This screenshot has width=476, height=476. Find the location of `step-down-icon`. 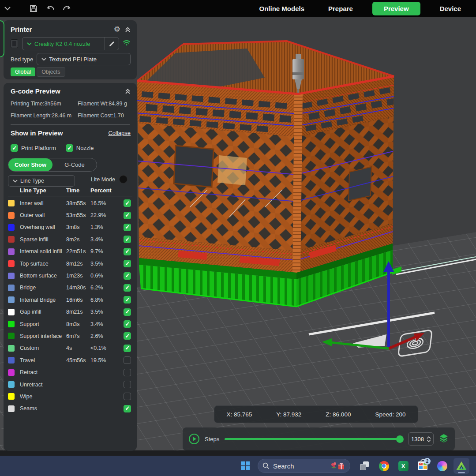

step-down-icon is located at coordinates (429, 441).